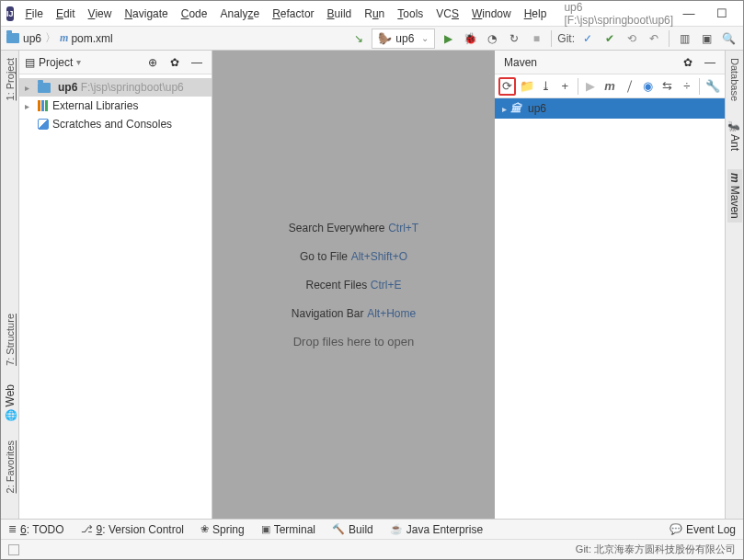 The width and height of the screenshot is (744, 560). I want to click on menu-refactor: Refactor, so click(292, 14).